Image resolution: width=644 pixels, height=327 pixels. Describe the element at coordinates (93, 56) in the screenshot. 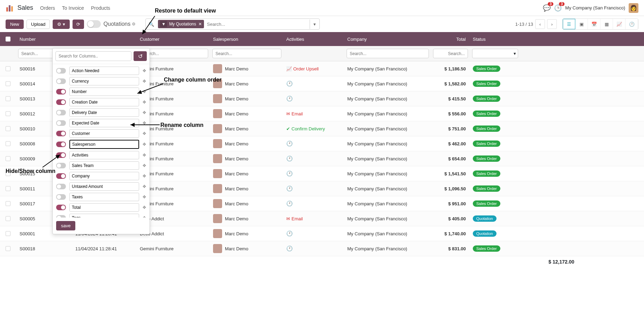

I see `column-search-input` at that location.